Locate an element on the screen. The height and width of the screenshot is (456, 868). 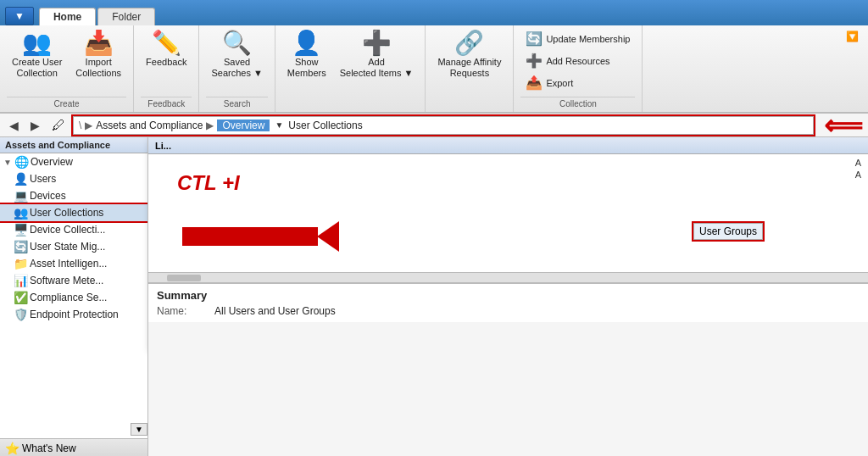
compliance-settings-icon: ✅ is located at coordinates (20, 298).